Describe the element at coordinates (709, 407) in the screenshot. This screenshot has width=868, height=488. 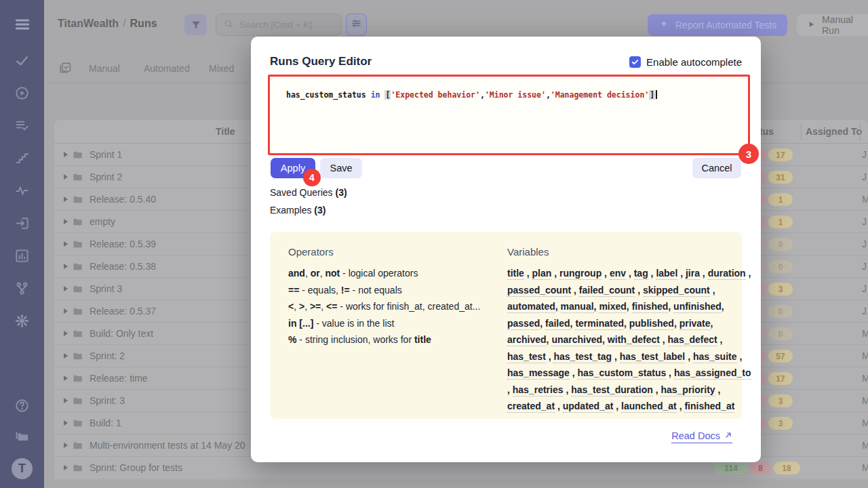
I see `variable-name: finished_at` at that location.